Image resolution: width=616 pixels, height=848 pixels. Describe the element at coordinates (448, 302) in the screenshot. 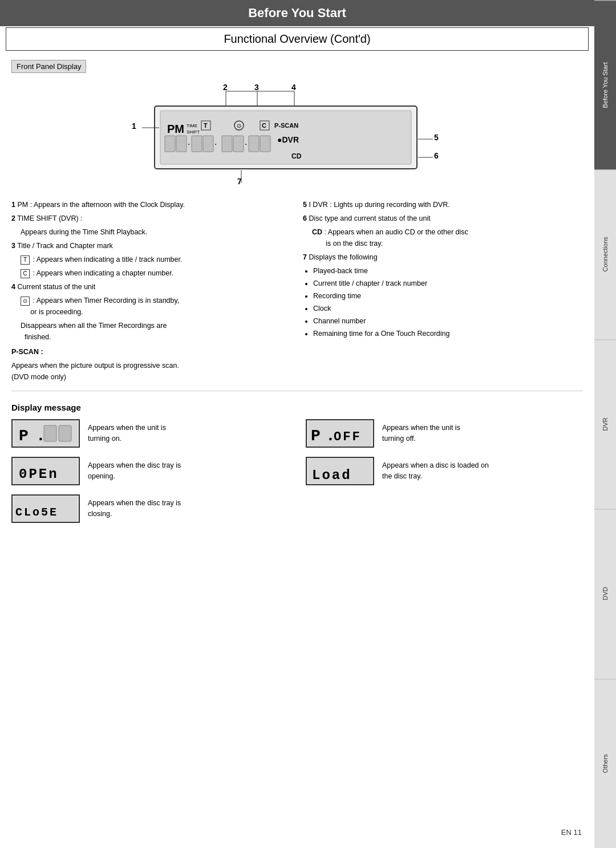

I see `desc-7-list: Played-back time Current title / chapter…` at that location.